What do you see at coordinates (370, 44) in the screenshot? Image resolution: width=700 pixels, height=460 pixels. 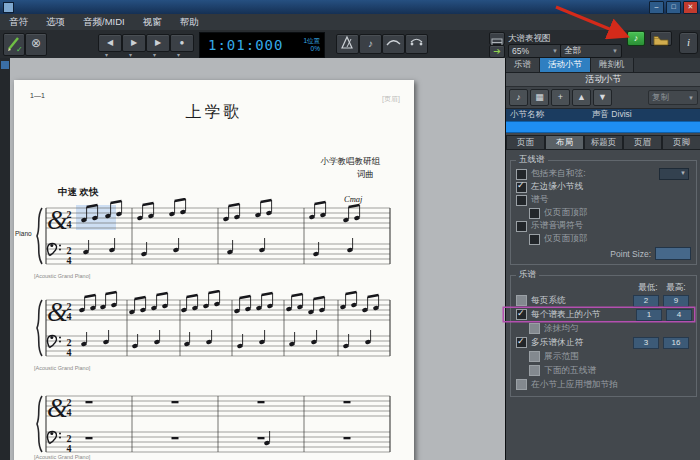 I see `note-tool-button: ♪` at bounding box center [370, 44].